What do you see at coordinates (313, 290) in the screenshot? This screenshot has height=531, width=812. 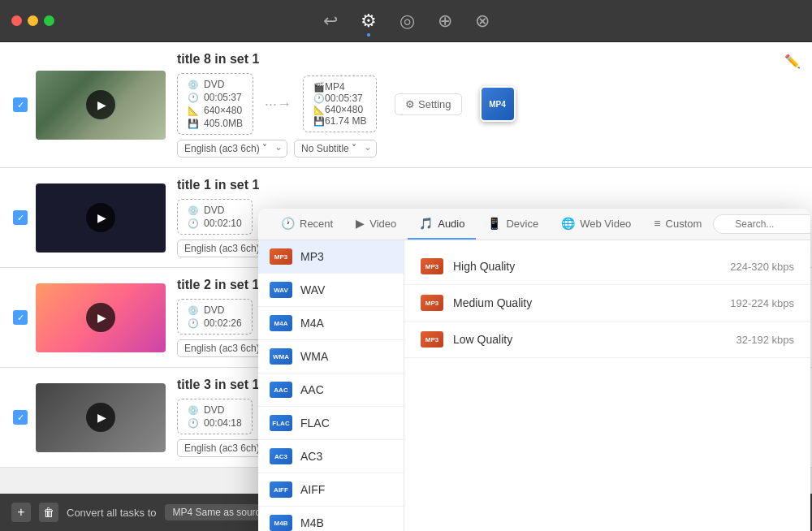 I see `format-label-wav: WAV` at bounding box center [313, 290].